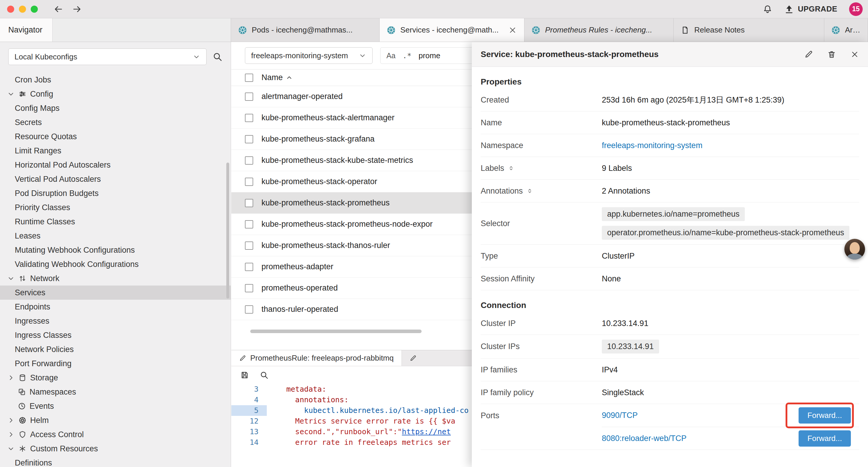  I want to click on sidebar-item-priority-classes: Priority Classes, so click(115, 207).